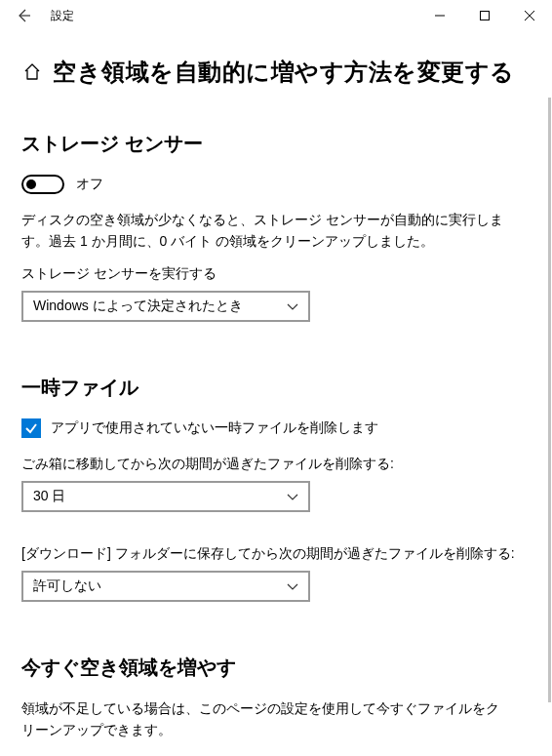 The height and width of the screenshot is (756, 552). Describe the element at coordinates (530, 16) in the screenshot. I see `close-button` at that location.